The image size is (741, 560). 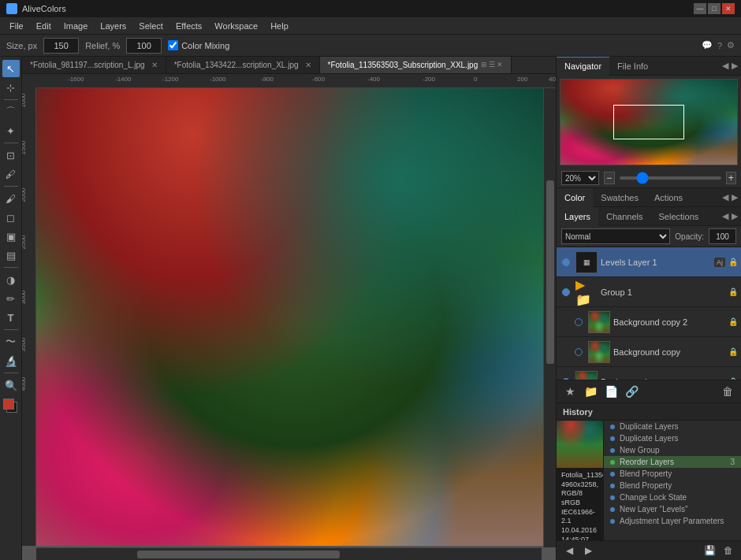 What do you see at coordinates (236, 26) in the screenshot?
I see `menu-workspace: Workspace` at bounding box center [236, 26].